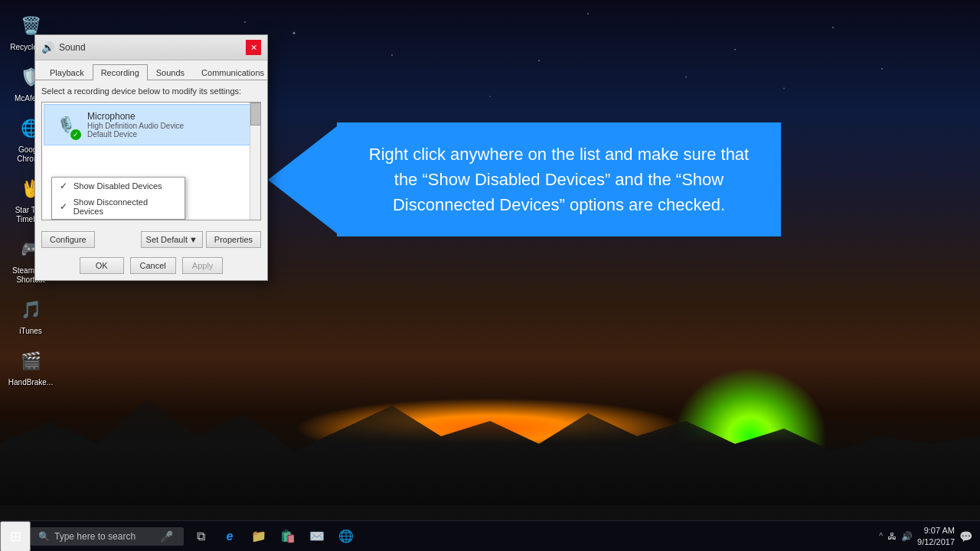  Describe the element at coordinates (64, 207) in the screenshot. I see `checkmark-show-disconnected: ✓` at that location.